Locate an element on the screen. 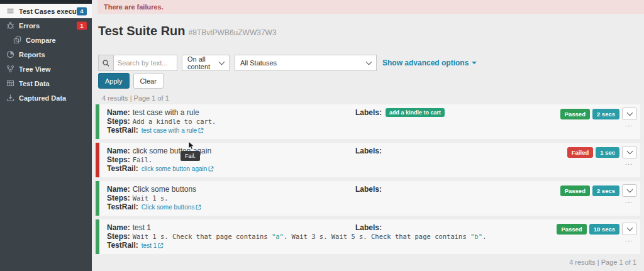 The height and width of the screenshot is (271, 644). compare-icon is located at coordinates (18, 40).